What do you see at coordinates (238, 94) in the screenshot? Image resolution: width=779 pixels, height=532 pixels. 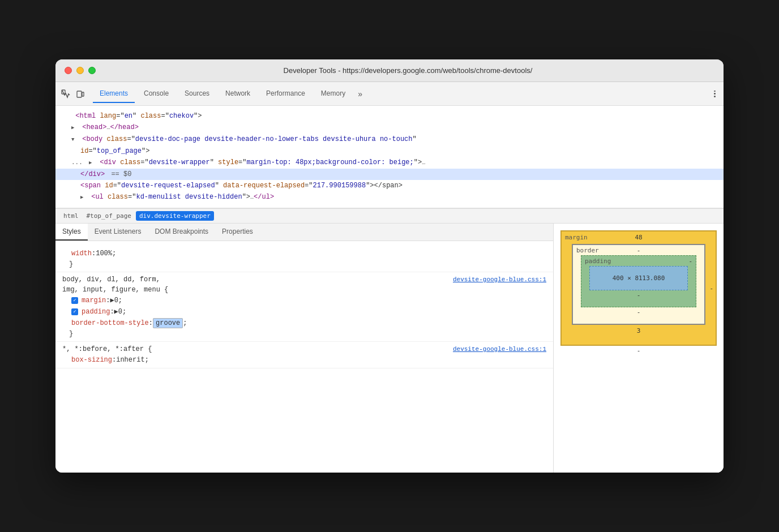 I see `tab-network: Network` at bounding box center [238, 94].